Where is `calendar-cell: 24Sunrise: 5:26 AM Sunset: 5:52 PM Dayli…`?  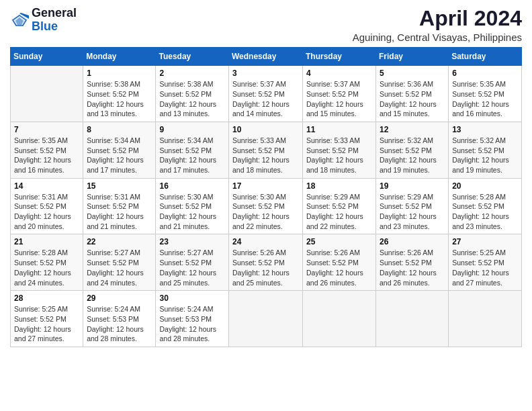 calendar-cell: 24Sunrise: 5:26 AM Sunset: 5:52 PM Dayli… is located at coordinates (266, 263).